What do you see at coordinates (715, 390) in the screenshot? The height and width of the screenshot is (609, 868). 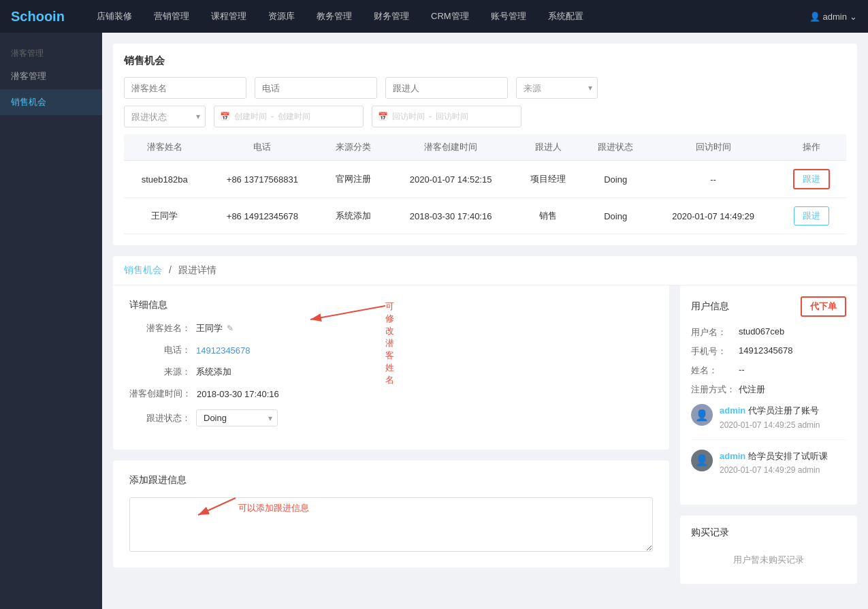 I see `user-reg-label: 注册方式：` at bounding box center [715, 390].